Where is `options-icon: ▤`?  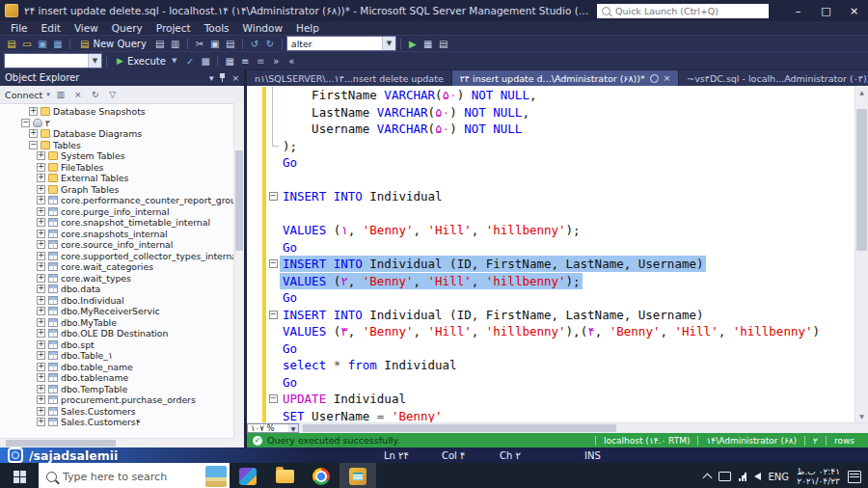 options-icon: ▤ is located at coordinates (444, 43).